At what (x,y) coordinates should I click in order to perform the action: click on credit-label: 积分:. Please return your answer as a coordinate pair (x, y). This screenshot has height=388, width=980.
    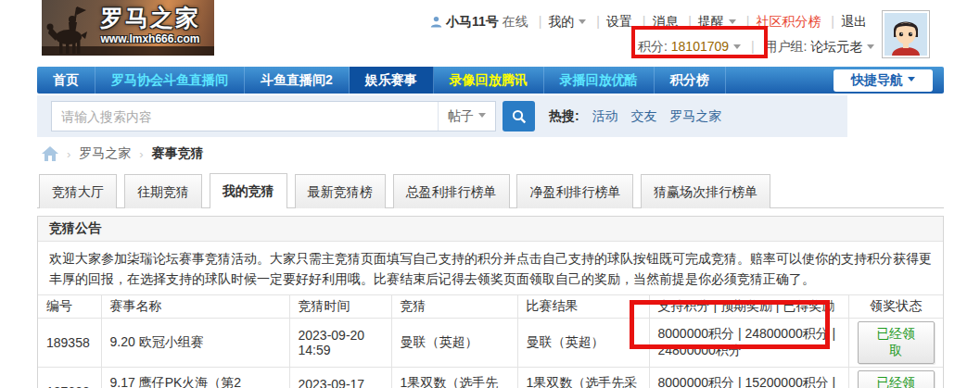
    Looking at the image, I should click on (653, 46).